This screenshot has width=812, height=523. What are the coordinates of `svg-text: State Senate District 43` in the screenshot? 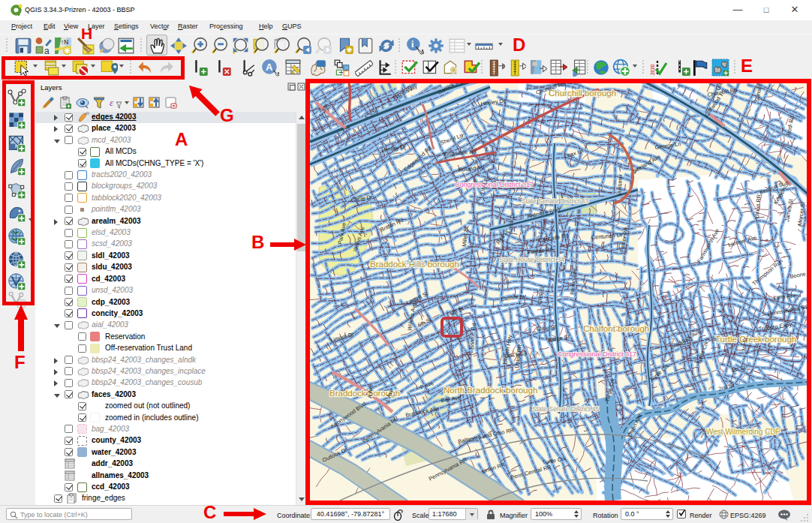 It's located at (555, 201).